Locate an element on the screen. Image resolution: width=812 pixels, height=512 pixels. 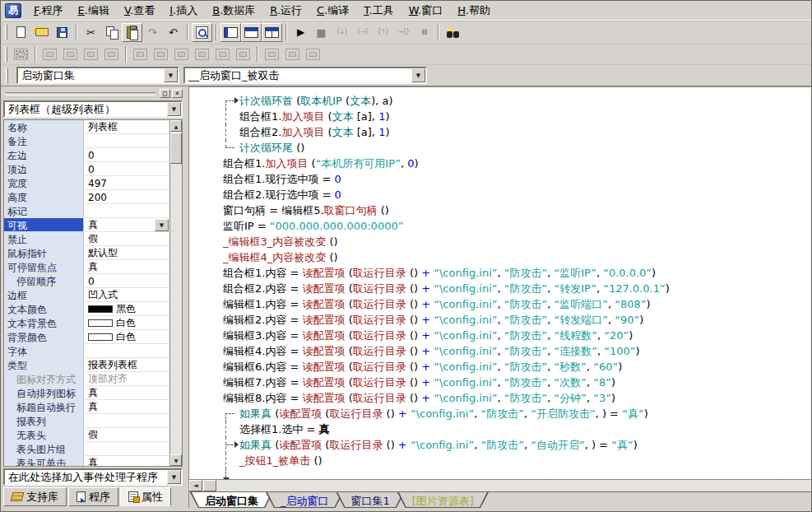
event-routine-combo: __启动窗口_被双击 ▼ is located at coordinates (305, 76).